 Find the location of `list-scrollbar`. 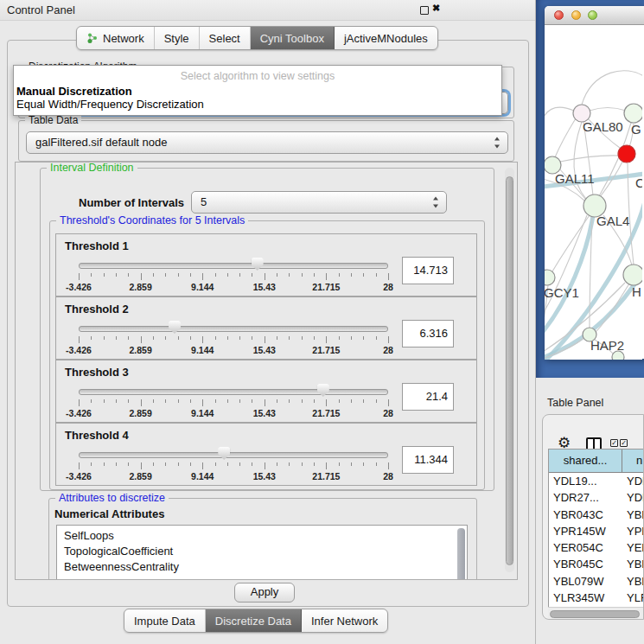

list-scrollbar is located at coordinates (462, 554).